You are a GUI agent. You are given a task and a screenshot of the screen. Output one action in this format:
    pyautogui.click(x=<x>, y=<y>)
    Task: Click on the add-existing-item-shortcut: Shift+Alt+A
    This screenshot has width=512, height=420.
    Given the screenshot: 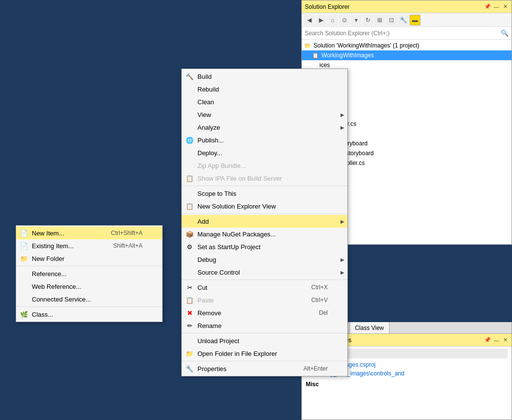 What is the action you would take?
    pyautogui.click(x=133, y=246)
    